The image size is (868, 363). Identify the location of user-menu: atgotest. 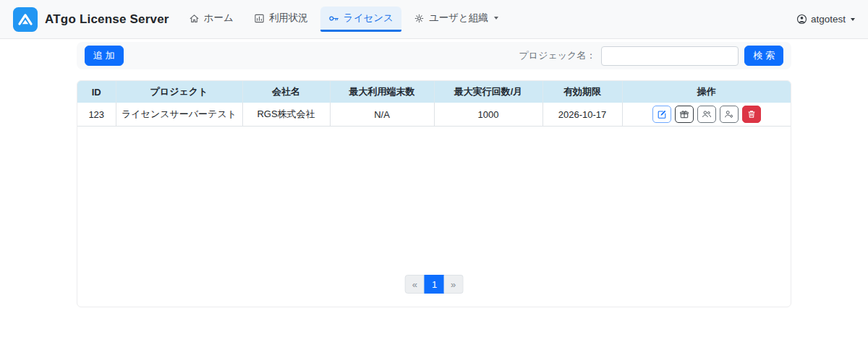
(826, 19).